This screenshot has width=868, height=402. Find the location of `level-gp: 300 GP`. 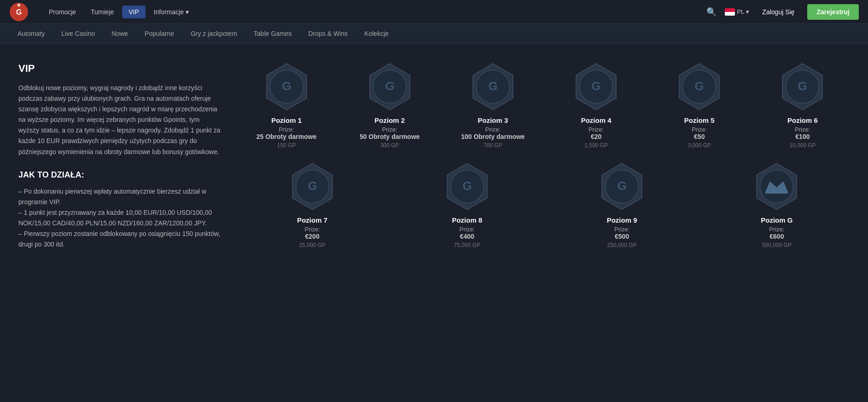

level-gp: 300 GP is located at coordinates (390, 145).